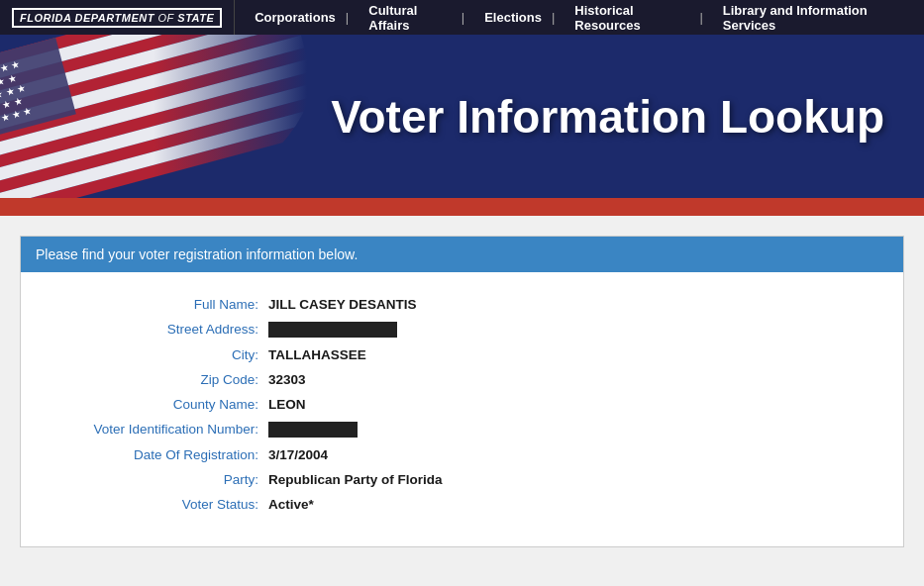 The width and height of the screenshot is (924, 586). What do you see at coordinates (462, 404) in the screenshot?
I see `table-row: County Name: LEON` at bounding box center [462, 404].